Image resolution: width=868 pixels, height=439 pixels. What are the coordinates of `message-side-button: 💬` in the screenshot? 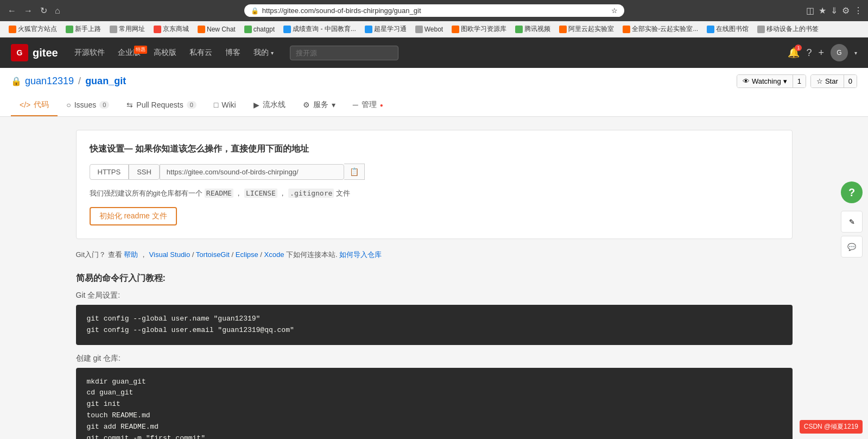 It's located at (852, 247).